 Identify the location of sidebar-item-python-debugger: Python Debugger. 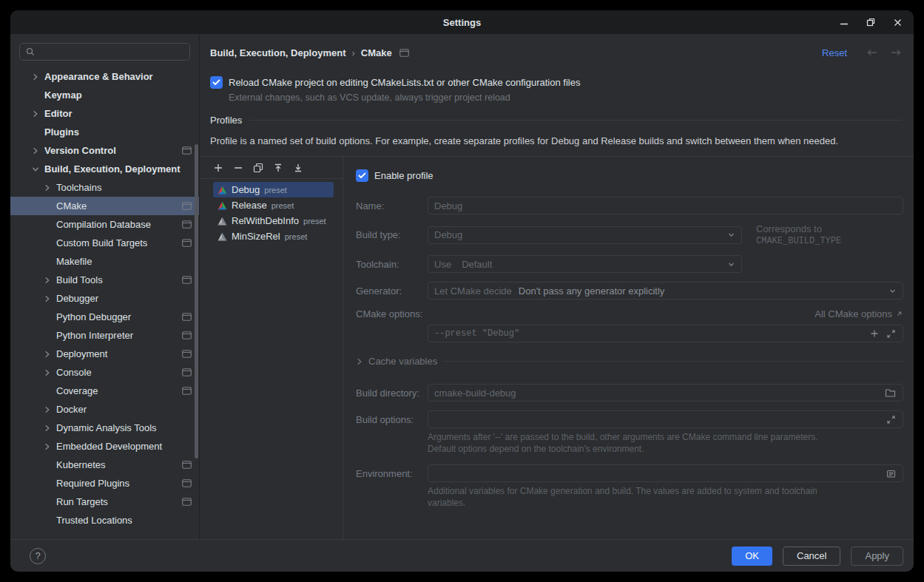
(105, 317).